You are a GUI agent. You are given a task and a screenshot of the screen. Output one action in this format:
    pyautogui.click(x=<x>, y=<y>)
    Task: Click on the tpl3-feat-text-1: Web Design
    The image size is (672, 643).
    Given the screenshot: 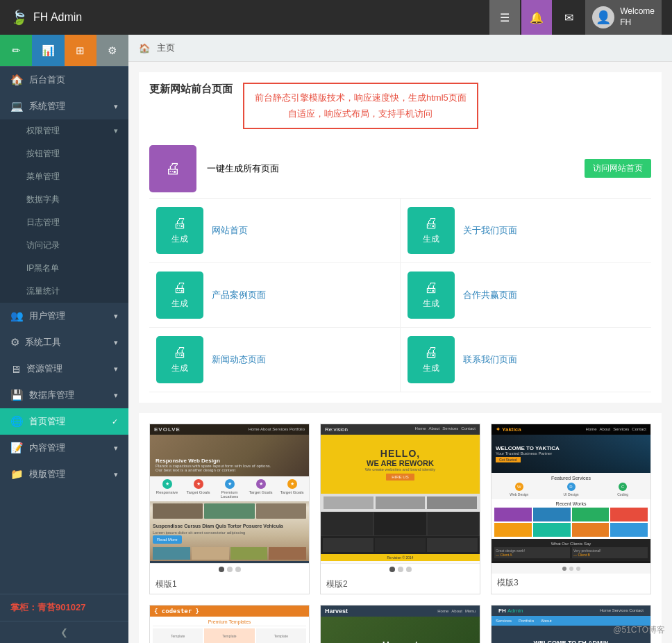 What is the action you would take?
    pyautogui.click(x=519, y=494)
    